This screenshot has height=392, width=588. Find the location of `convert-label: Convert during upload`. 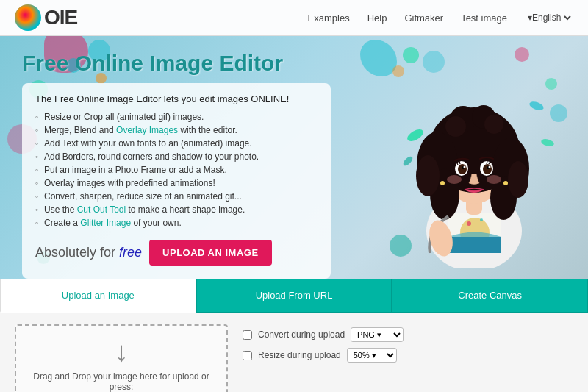

convert-label: Convert during upload is located at coordinates (301, 335).